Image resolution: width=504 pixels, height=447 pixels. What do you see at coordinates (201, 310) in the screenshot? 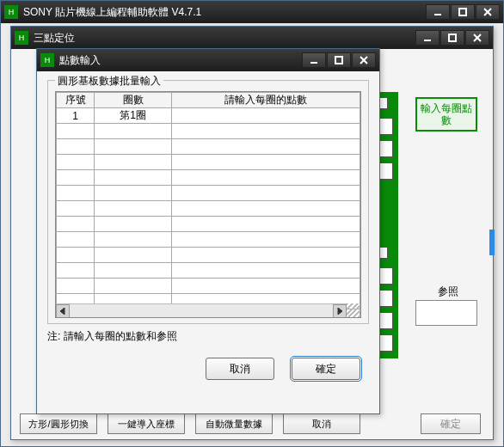
I see `horizontal-scrollbar` at bounding box center [201, 310].